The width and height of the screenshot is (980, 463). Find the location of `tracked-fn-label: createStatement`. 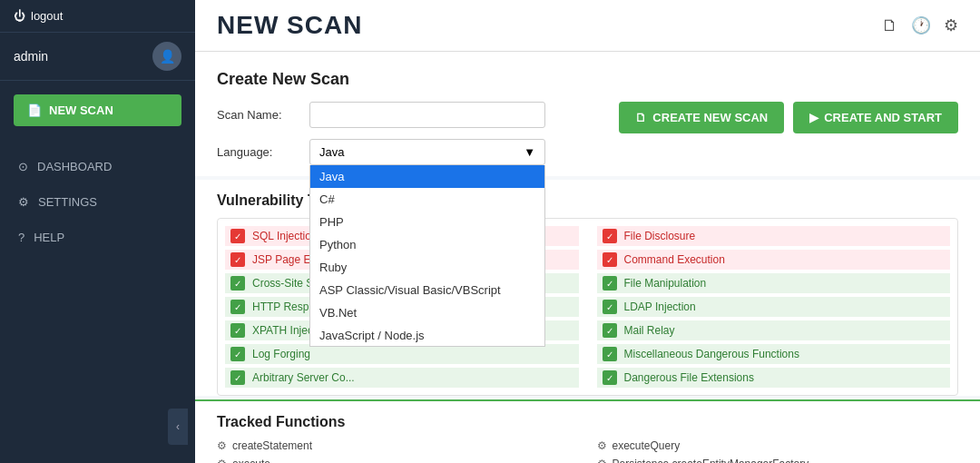

tracked-fn-label: createStatement is located at coordinates (272, 446).